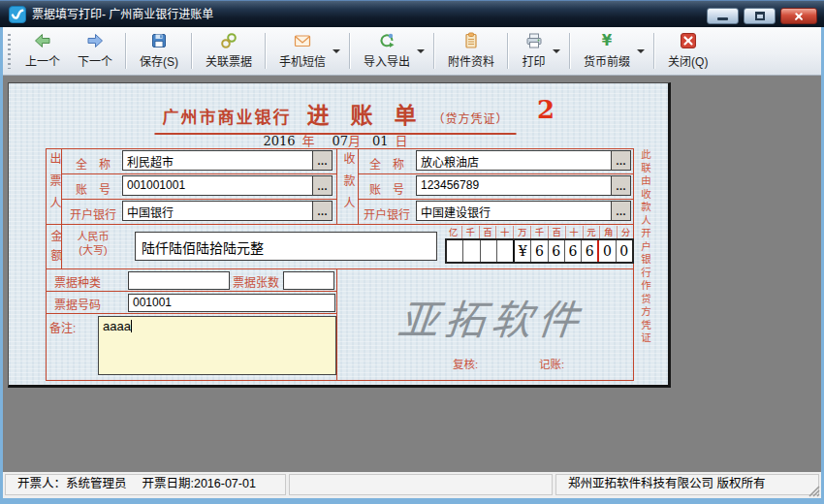 The image size is (824, 504). What do you see at coordinates (54, 186) in the screenshot?
I see `drawer-role-label: 出票人` at bounding box center [54, 186].